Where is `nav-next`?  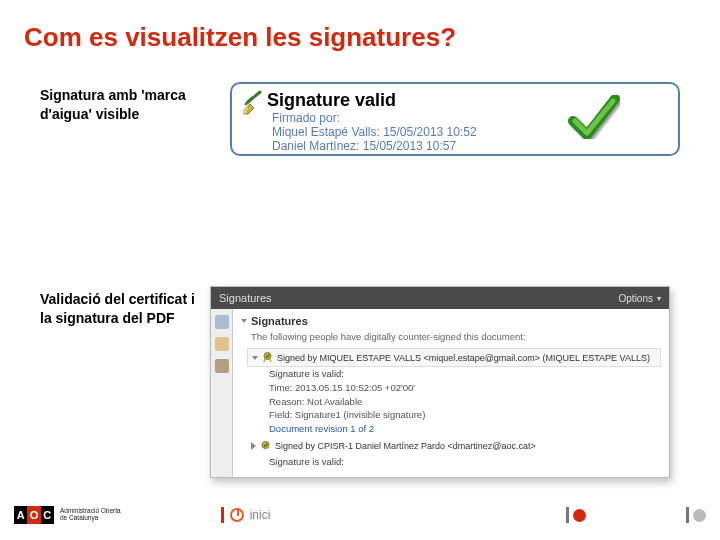
nav-next is located at coordinates (696, 515).